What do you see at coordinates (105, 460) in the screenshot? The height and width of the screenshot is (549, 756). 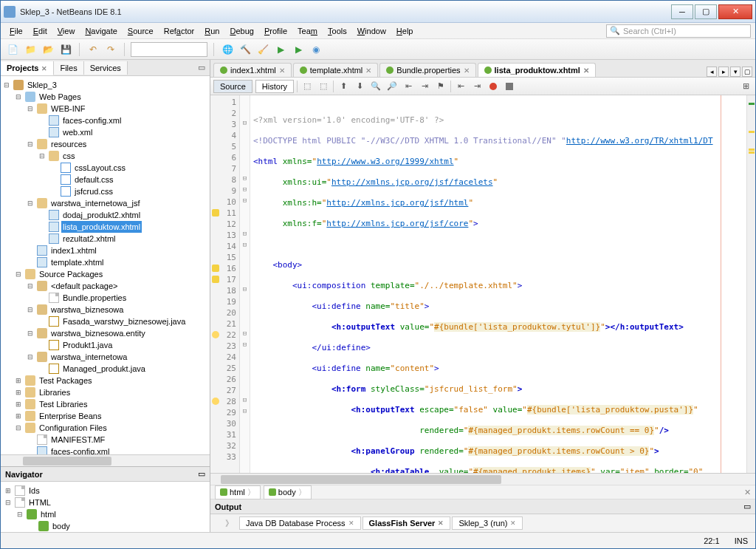 I see `tree-scrollbar` at bounding box center [105, 460].